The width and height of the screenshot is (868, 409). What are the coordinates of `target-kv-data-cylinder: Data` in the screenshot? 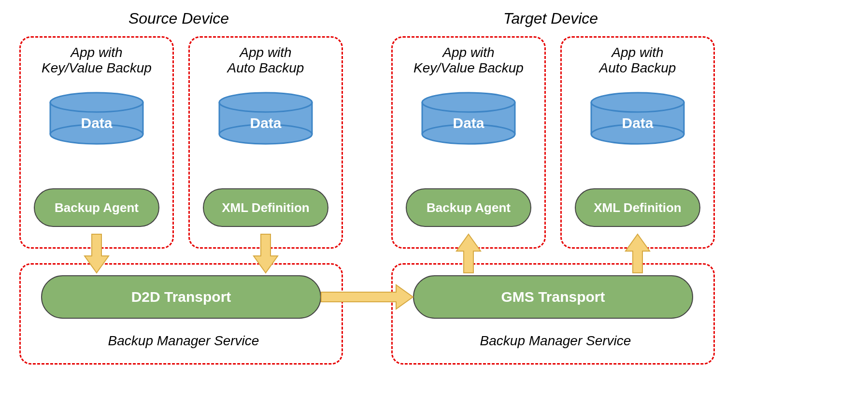 It's located at (469, 118).